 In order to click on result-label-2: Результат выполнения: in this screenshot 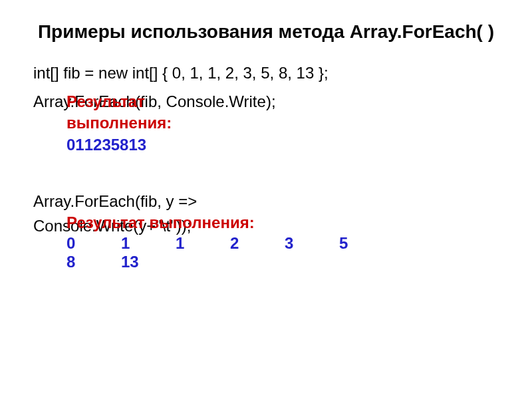, I will do `click(209, 223)`.